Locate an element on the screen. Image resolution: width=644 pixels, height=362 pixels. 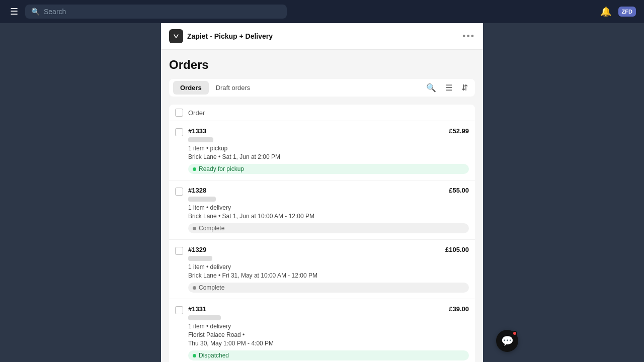
tab-actions: 🔍 ☰ ⇵ is located at coordinates (447, 87).